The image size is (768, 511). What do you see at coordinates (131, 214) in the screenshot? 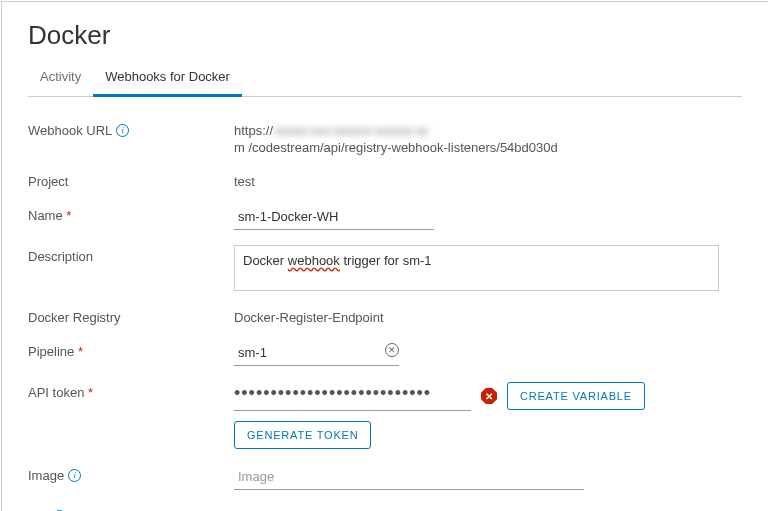
I see `label-name: Name` at bounding box center [131, 214].